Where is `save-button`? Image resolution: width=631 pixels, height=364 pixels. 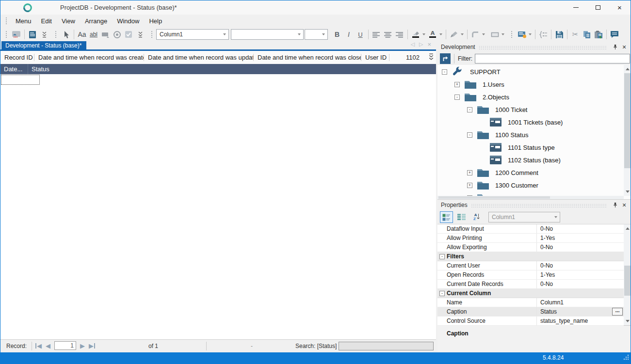
save-button is located at coordinates (559, 34).